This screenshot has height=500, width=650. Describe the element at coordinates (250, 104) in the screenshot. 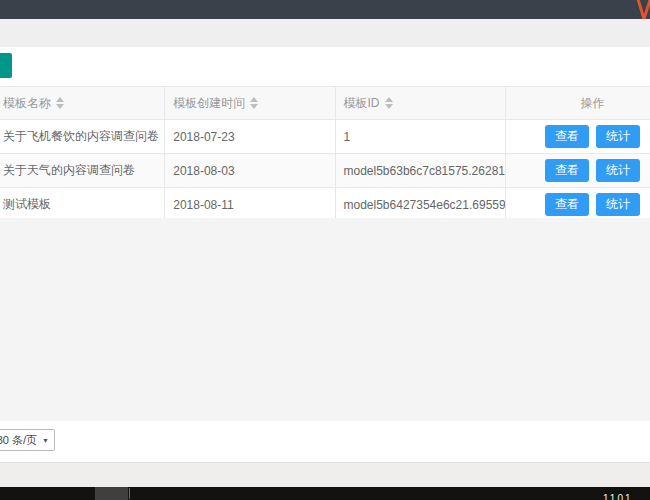

I see `column-header-created: 模板创建时间` at that location.